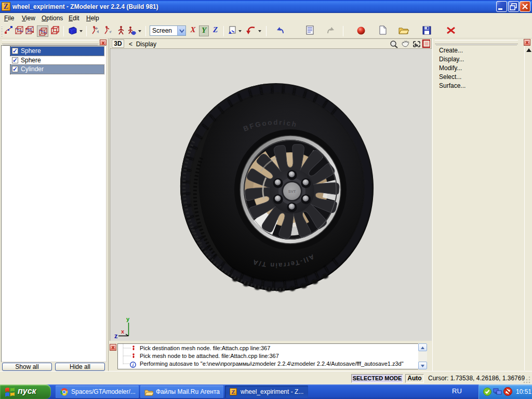 This screenshot has height=399, width=532. I want to click on svg-text: x, so click(123, 331).